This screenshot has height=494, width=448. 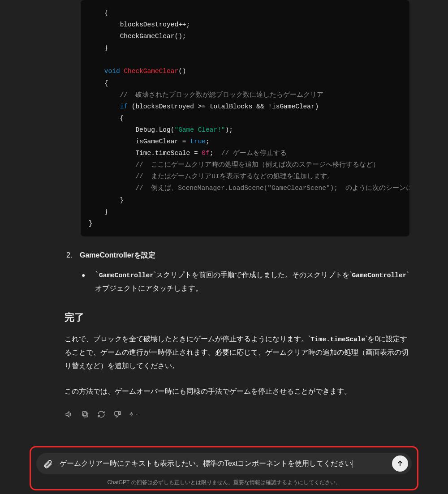 What do you see at coordinates (101, 414) in the screenshot?
I see `regenerate-icon` at bounding box center [101, 414].